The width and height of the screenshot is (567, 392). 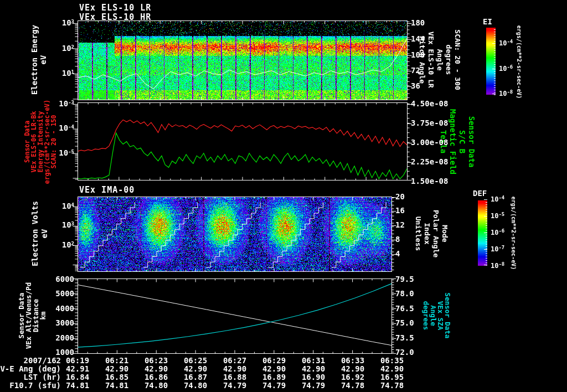 I want to click on axis-tick-label: 8, so click(x=398, y=239).